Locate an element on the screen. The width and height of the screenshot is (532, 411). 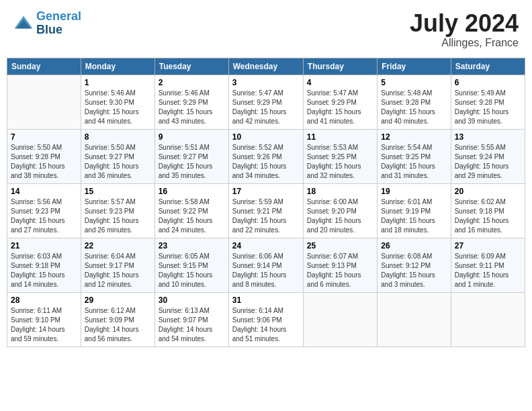
calendar-cell: 29Sunrise: 6:12 AM Sunset: 9:09 PM Dayli… is located at coordinates (118, 320).